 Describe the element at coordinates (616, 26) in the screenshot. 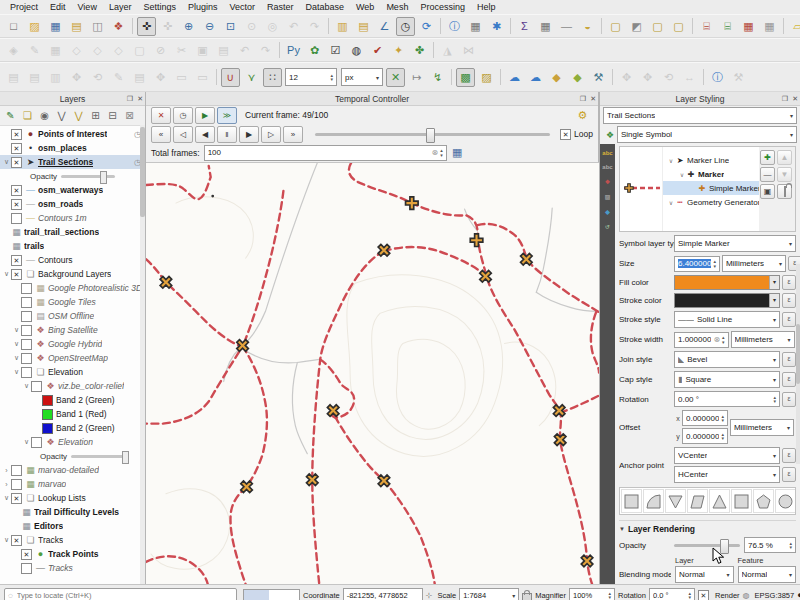

I see `select-features-button: ▢` at that location.